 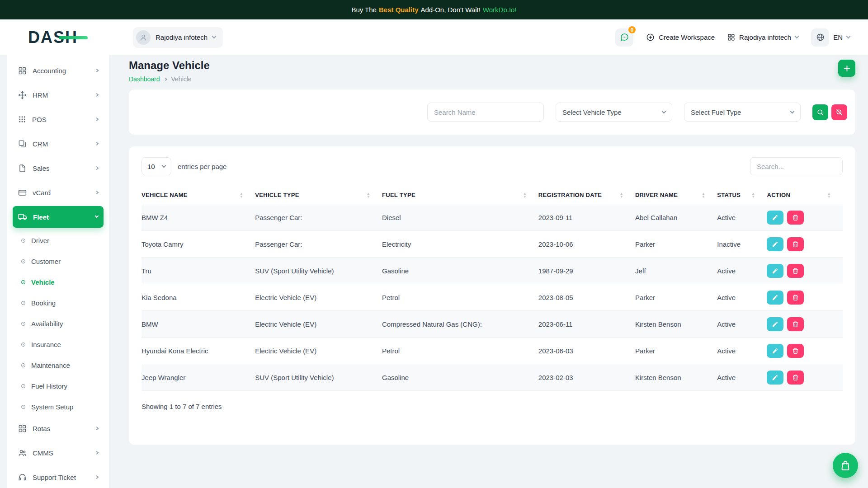 I want to click on vehicle-type-cell: Passenger Car:, so click(x=318, y=244).